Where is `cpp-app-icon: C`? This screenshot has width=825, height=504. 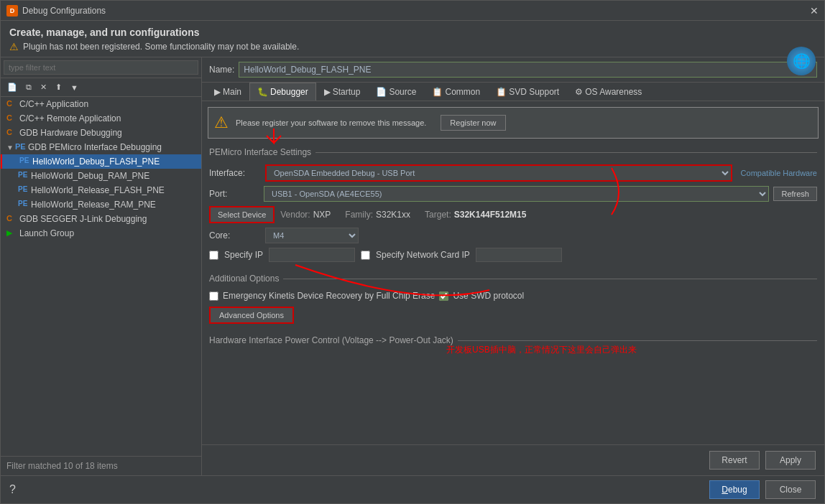
cpp-app-icon: C is located at coordinates (11, 104).